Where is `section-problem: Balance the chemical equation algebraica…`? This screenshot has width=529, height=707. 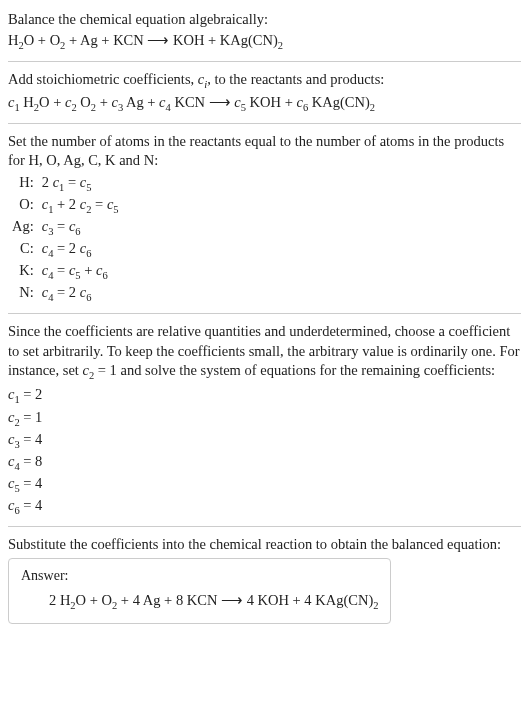 section-problem: Balance the chemical equation algebraica… is located at coordinates (264, 32).